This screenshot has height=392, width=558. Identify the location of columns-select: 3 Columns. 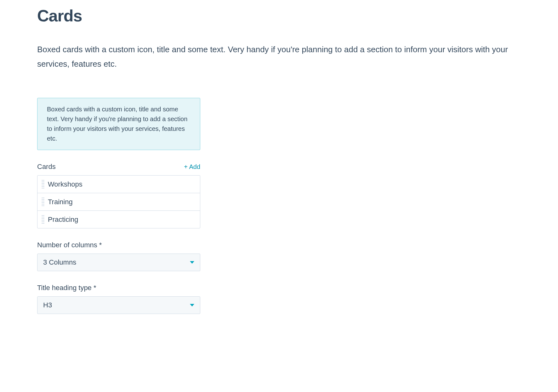
(119, 262).